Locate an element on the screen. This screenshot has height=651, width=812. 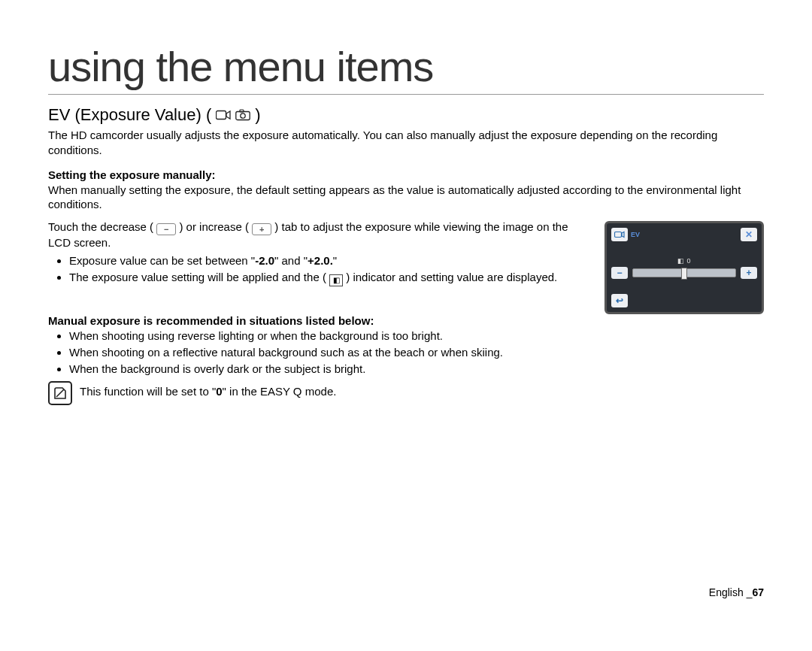
lcd-minus-button: − is located at coordinates (620, 273).